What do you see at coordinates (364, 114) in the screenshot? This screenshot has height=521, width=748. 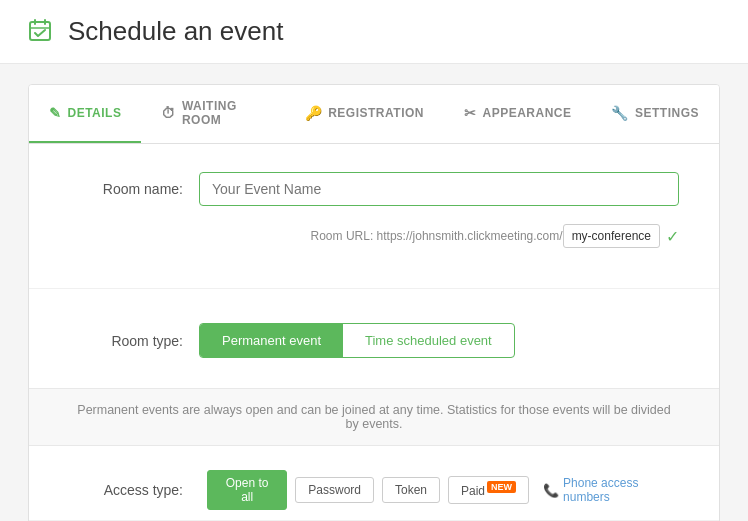 I see `tab-registration: 🔑 REGISTRATION` at bounding box center [364, 114].